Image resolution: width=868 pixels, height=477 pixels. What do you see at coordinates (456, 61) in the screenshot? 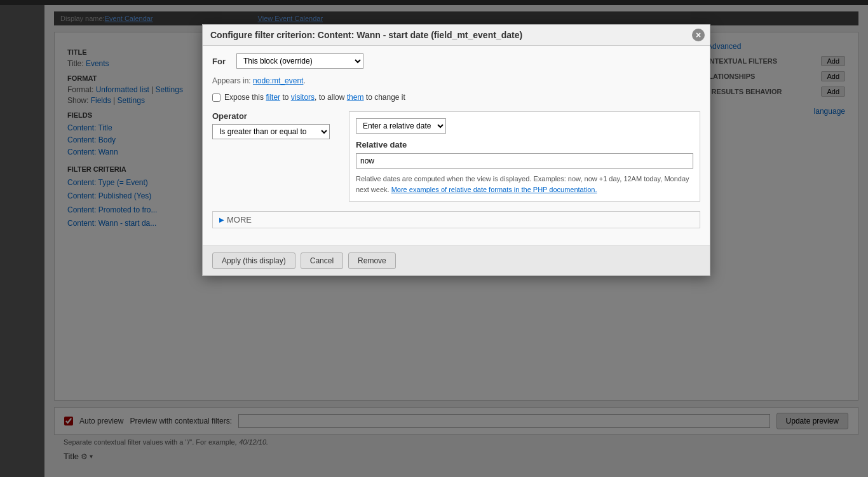
I see `for-row: For This block (override) All displays` at bounding box center [456, 61].